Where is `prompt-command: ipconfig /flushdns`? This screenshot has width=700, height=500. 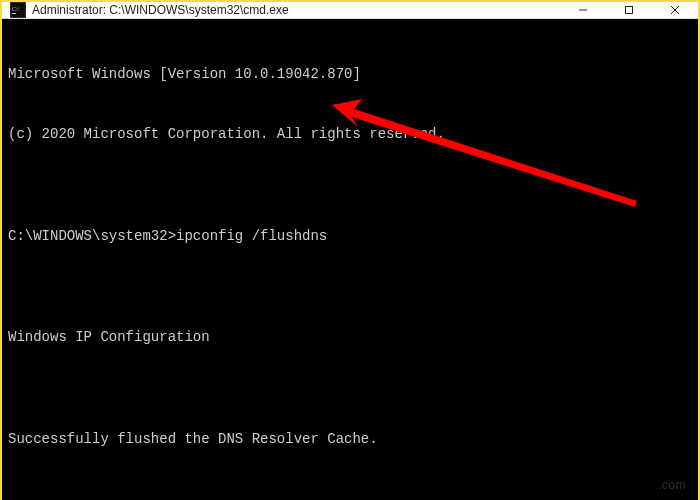
prompt-command: ipconfig /flushdns is located at coordinates (252, 236).